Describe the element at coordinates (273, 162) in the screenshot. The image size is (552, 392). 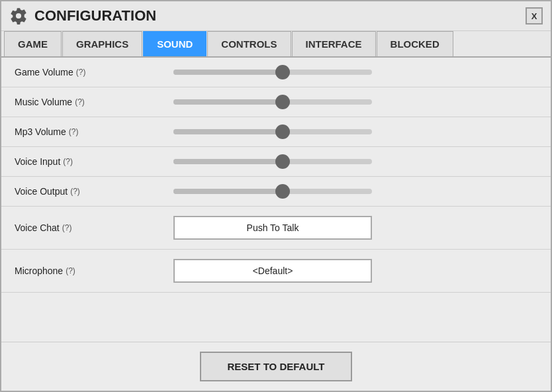
I see `voice-input-track` at that location.